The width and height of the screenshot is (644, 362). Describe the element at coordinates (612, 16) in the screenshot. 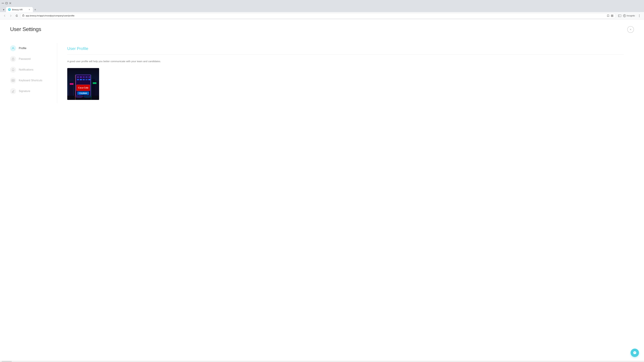

I see `extensions-button` at that location.